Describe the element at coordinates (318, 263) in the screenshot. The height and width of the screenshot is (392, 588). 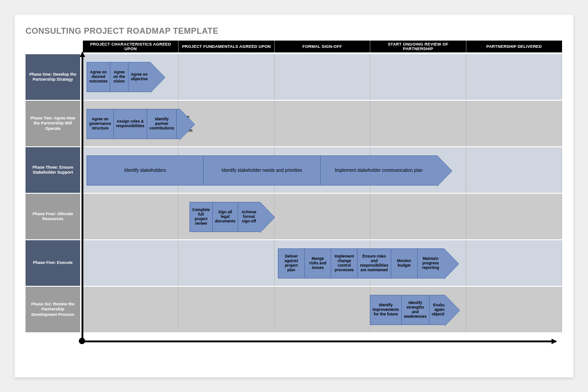
I see `p5-step-2: Mange risks and issues` at that location.